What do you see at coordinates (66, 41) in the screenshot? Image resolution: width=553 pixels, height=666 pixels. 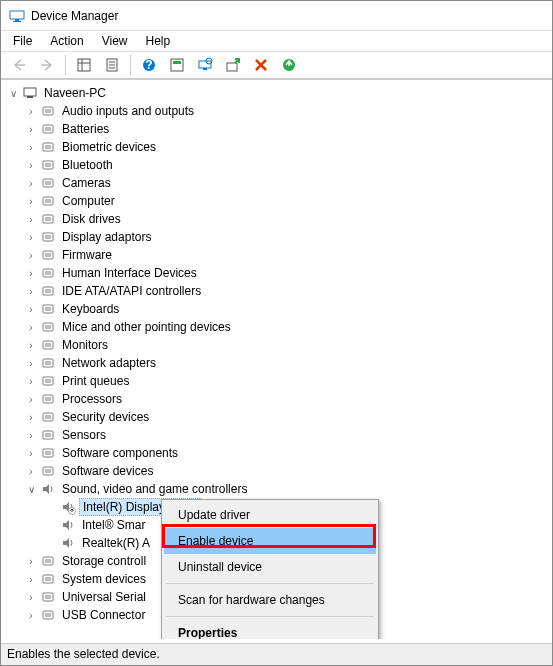 I see `menu-action: Action` at bounding box center [66, 41].